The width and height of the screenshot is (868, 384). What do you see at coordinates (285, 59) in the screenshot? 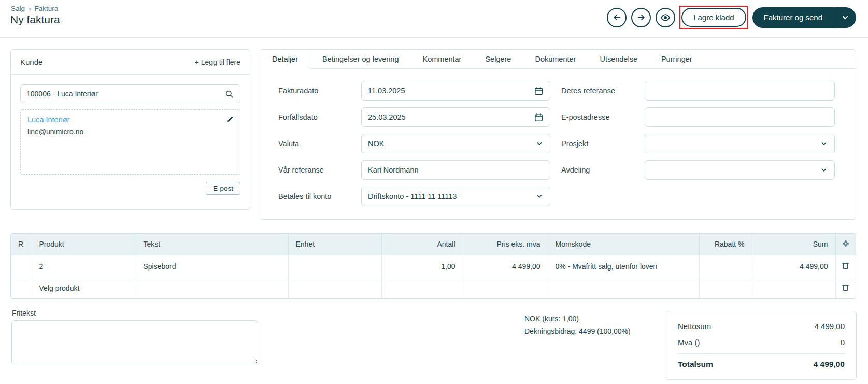
I see `tab-detaljer: Detaljer` at bounding box center [285, 59].